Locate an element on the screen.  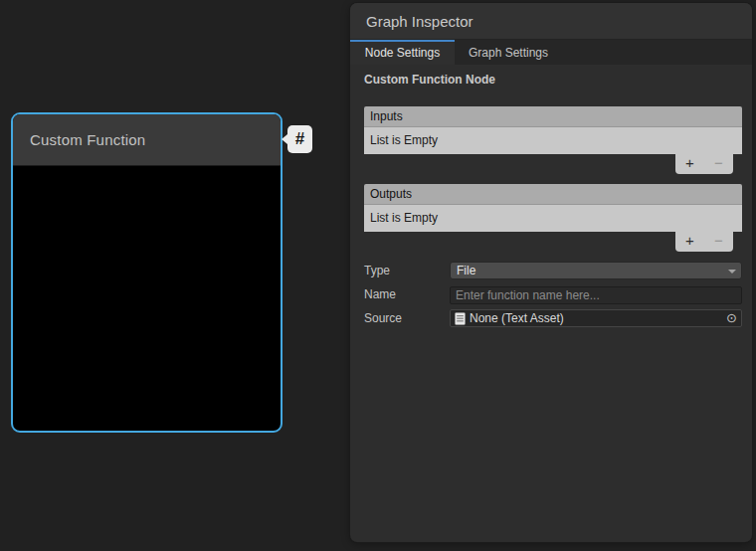
inputs-remove-button: − is located at coordinates (718, 164).